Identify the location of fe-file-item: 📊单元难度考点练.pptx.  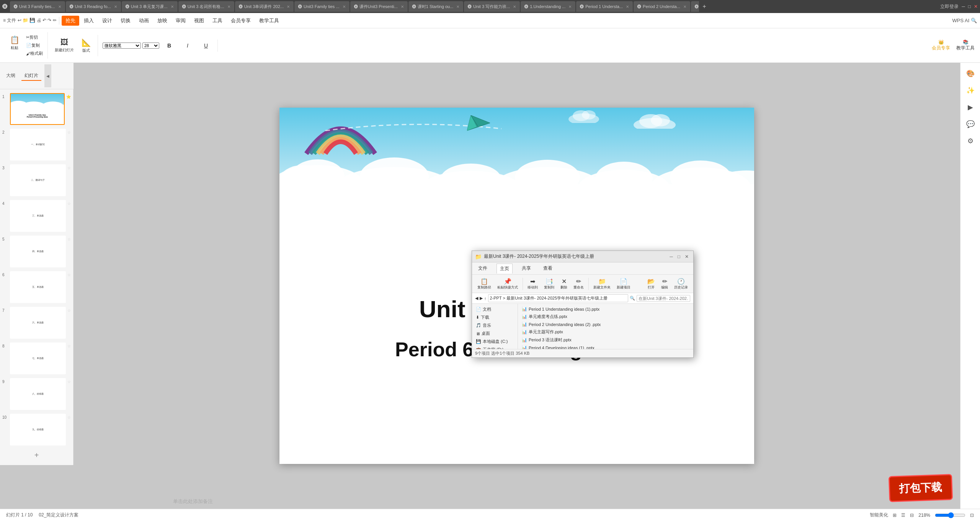
(606, 316).